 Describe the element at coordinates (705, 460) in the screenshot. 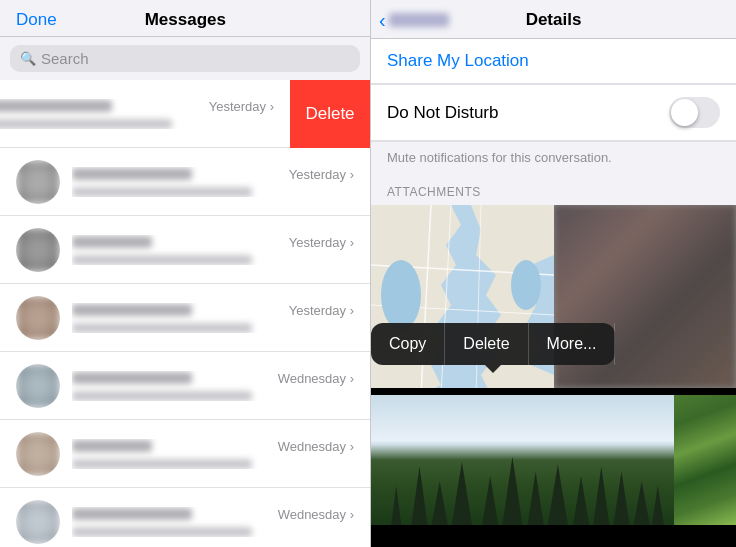

I see `photo-attachment-stadium` at that location.